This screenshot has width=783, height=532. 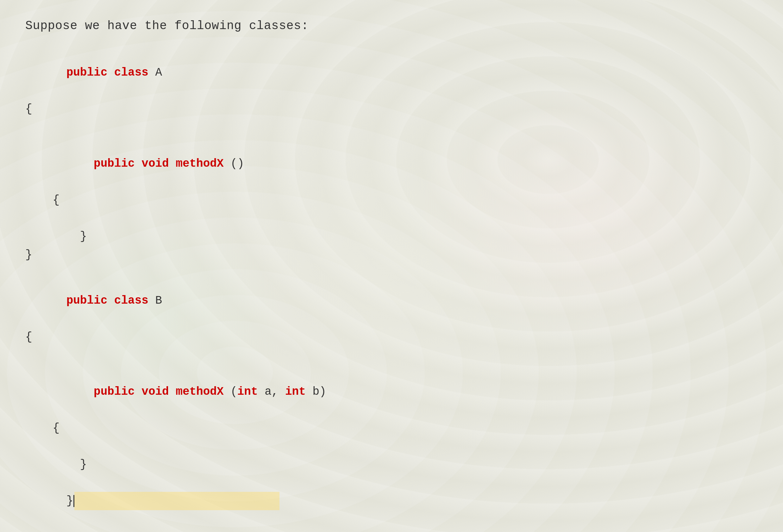 I want to click on method-name-b: methodX, so click(x=199, y=392).